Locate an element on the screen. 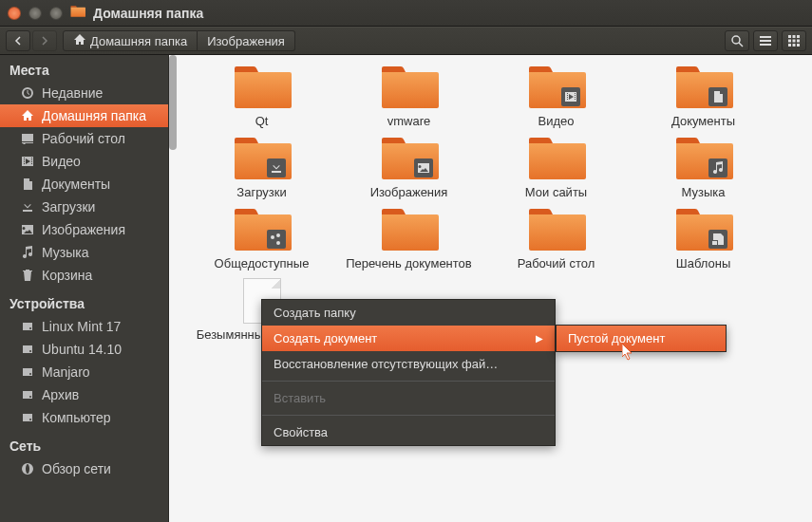 The height and width of the screenshot is (522, 812). search-button is located at coordinates (737, 41).